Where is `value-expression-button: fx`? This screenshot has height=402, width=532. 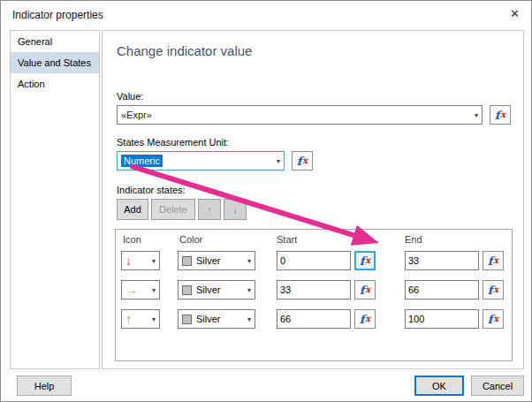
value-expression-button: fx is located at coordinates (500, 115).